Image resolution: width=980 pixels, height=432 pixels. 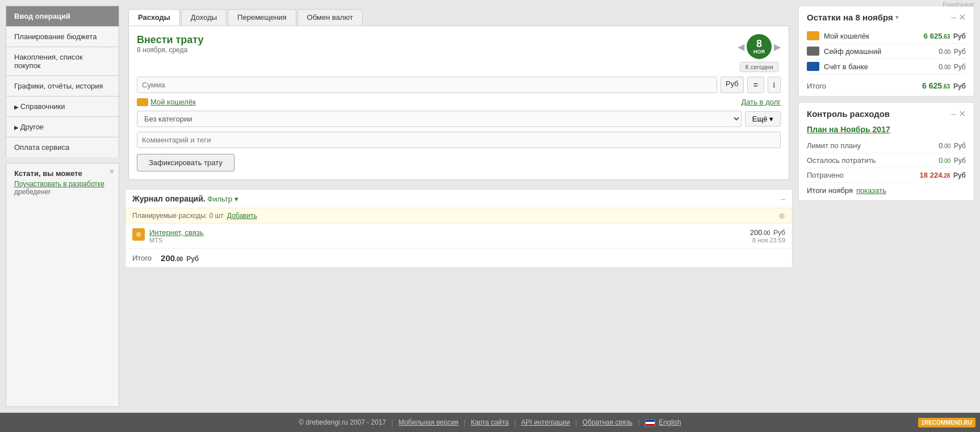 What do you see at coordinates (759, 44) in the screenshot?
I see `date-day: 8` at bounding box center [759, 44].